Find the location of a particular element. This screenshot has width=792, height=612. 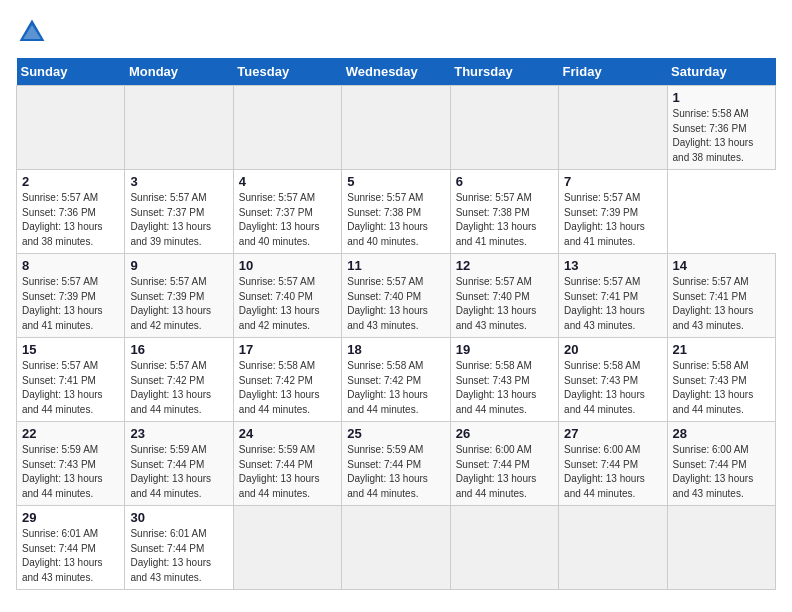

column-header-tuesday: Tuesday is located at coordinates (287, 72).